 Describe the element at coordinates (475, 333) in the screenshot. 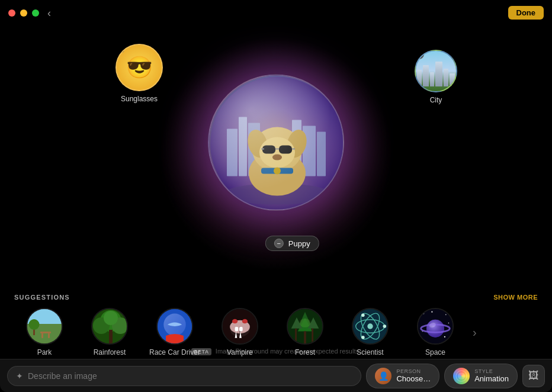

I see `suggestions-next-button: ›` at that location.